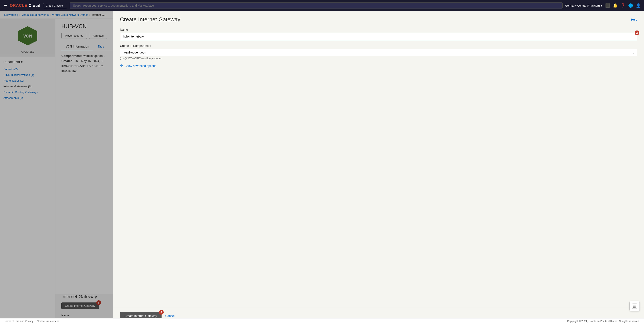  I want to click on oracle-logo: ORACLE Cloud, so click(25, 6).